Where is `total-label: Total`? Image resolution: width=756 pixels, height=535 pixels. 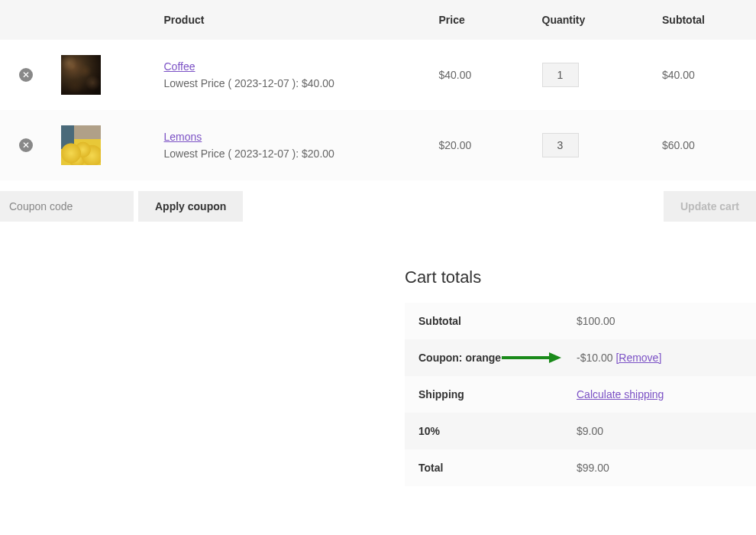
total-label: Total is located at coordinates (484, 468).